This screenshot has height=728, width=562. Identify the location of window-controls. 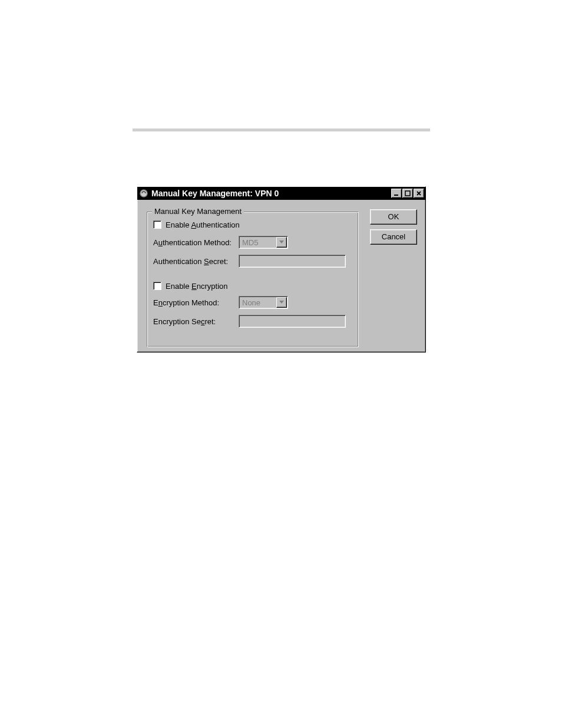
(408, 193).